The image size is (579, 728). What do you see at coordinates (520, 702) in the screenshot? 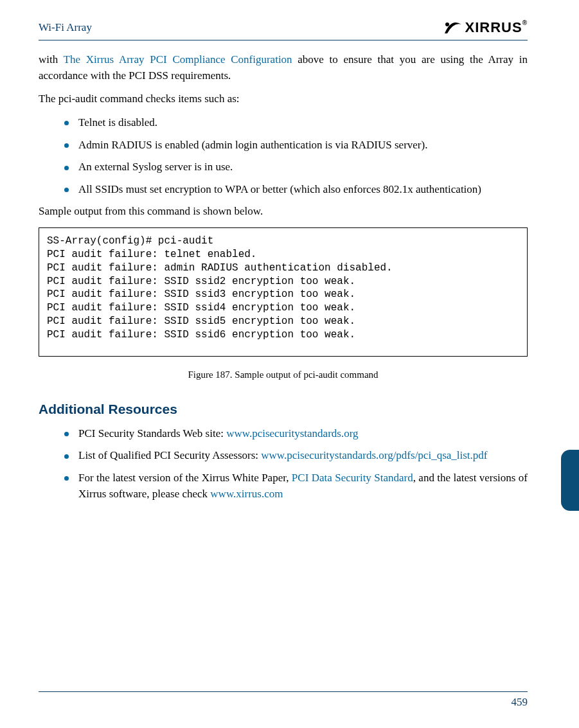
I see `page-number: 459` at bounding box center [520, 702].